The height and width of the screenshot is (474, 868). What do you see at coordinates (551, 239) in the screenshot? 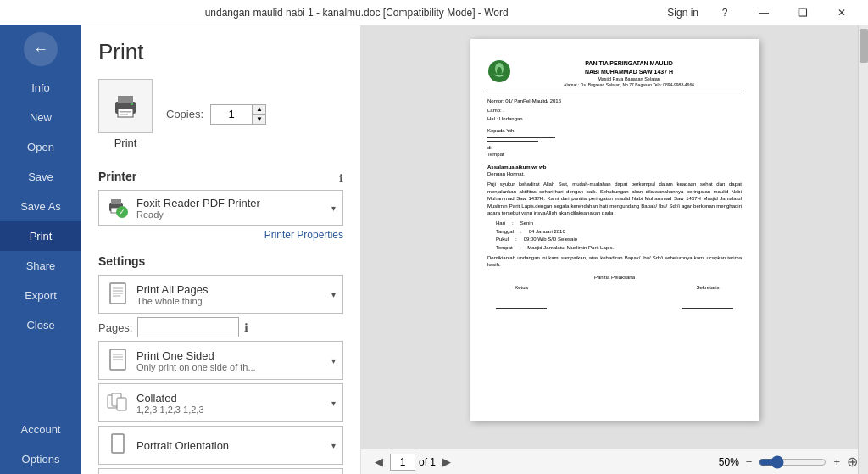
I see `doc-pukul-value: 09:00 Wib S/D Selesaio` at bounding box center [551, 239].